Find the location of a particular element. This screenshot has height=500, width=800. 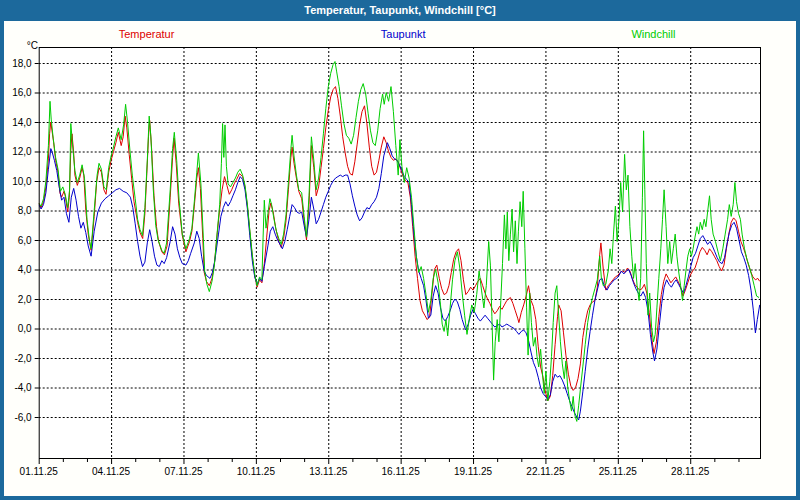

y-tick-label: 0,0 is located at coordinates (25, 328).